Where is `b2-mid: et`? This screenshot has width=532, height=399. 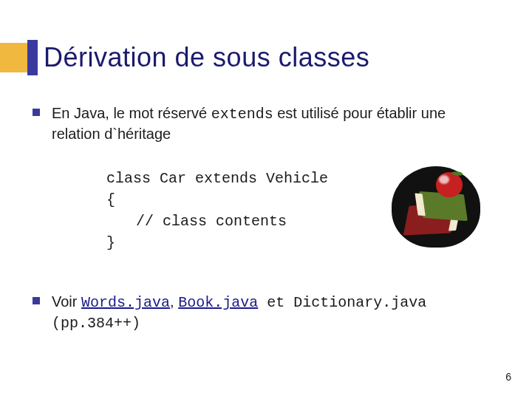 b2-mid: et is located at coordinates (276, 303).